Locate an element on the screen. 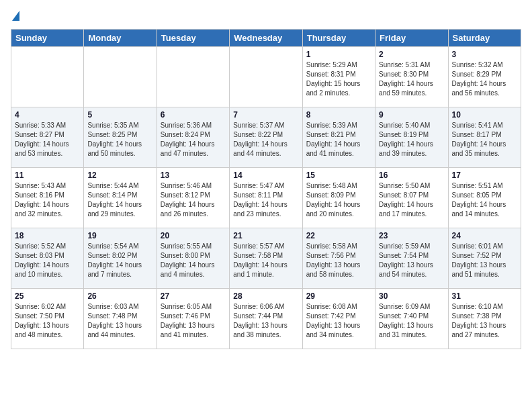  day-number: 27 is located at coordinates (193, 296).